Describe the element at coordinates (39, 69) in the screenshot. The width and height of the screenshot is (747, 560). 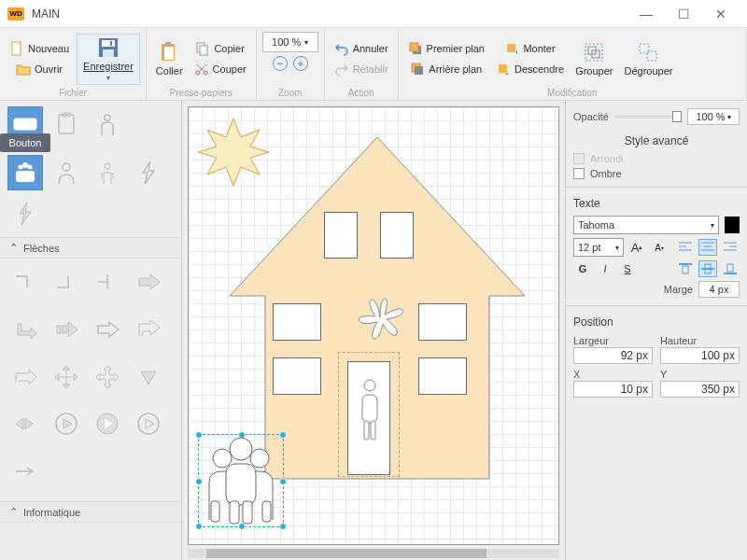
I see `open-button: Ouvrir` at that location.